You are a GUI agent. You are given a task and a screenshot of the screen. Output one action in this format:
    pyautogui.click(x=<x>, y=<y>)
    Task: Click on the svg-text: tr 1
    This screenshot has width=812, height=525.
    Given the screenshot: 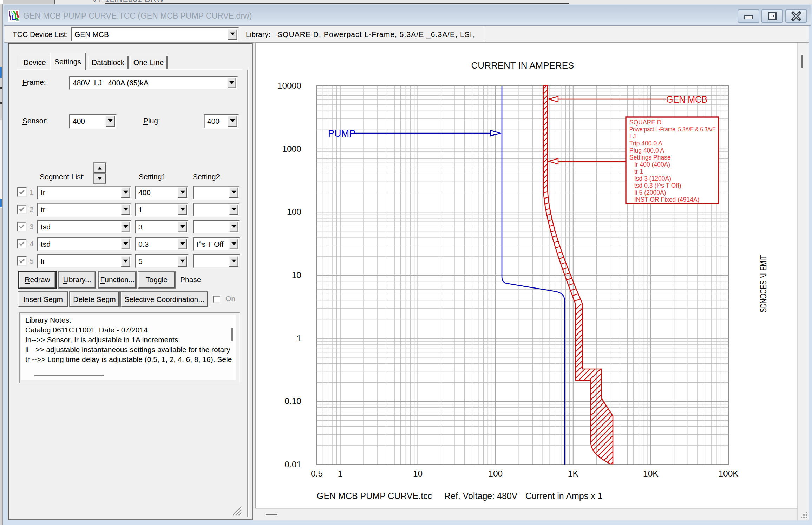 What is the action you would take?
    pyautogui.click(x=639, y=171)
    